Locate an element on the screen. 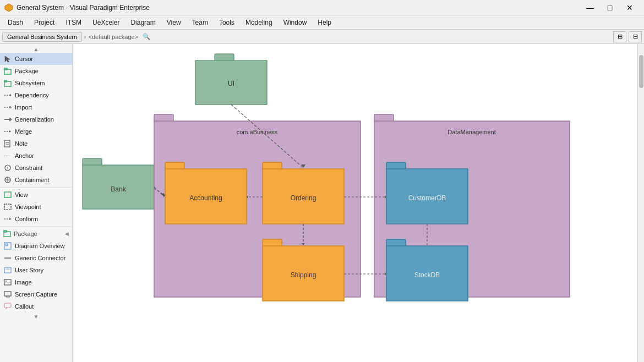 The height and width of the screenshot is (362, 644). sidebar: ▲ Cursor Package Subsystem Dependency is located at coordinates (36, 203).